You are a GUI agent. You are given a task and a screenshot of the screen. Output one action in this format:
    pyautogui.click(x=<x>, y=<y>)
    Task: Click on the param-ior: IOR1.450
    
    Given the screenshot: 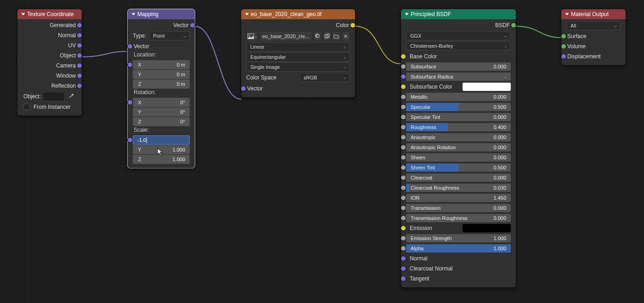 What is the action you would take?
    pyautogui.click(x=458, y=198)
    